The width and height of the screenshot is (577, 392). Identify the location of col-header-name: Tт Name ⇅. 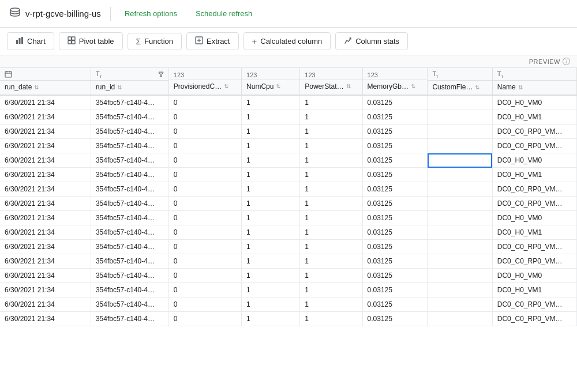
(534, 82).